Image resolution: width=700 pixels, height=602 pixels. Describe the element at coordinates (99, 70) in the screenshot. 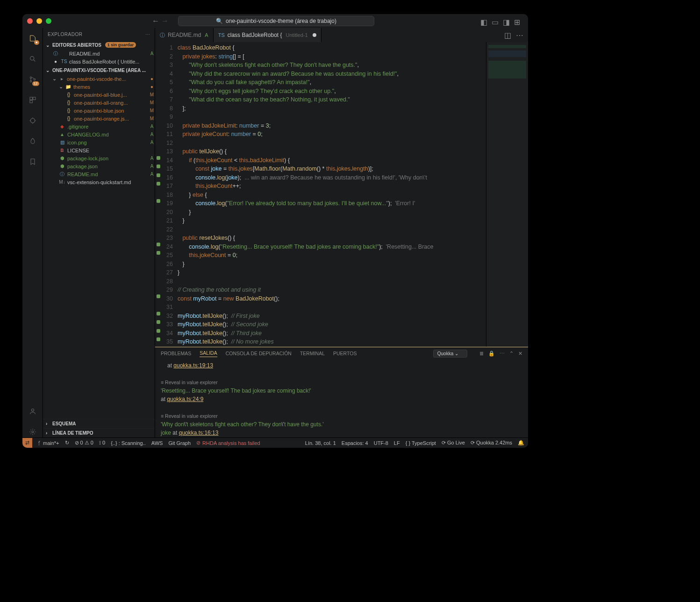

I see `workspace-header: ⌄ ONE-PAUINTXI-VSCODE-THEME (ÁREA ...` at that location.